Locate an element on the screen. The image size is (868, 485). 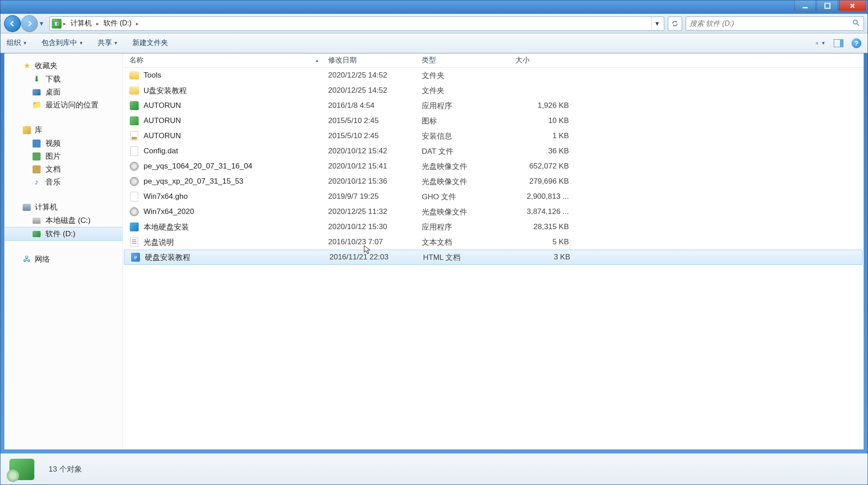
recent-dropdown: ▾ is located at coordinates (42, 23).